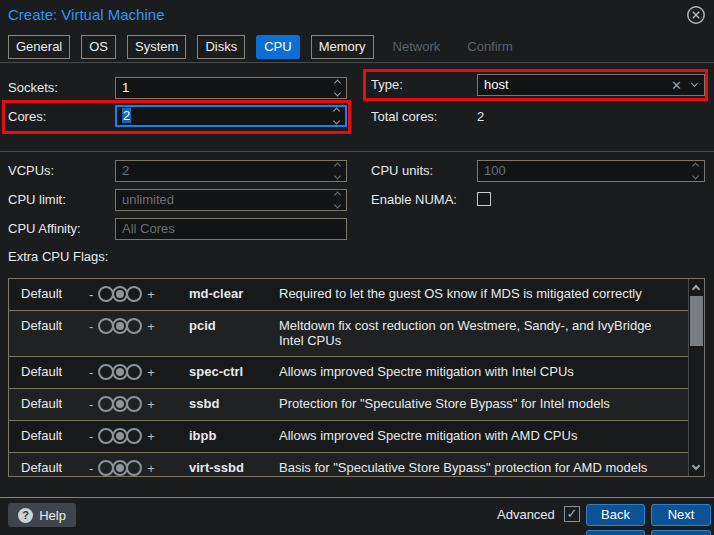  Describe the element at coordinates (484, 199) in the screenshot. I see `enable-numa-checkbox` at that location.